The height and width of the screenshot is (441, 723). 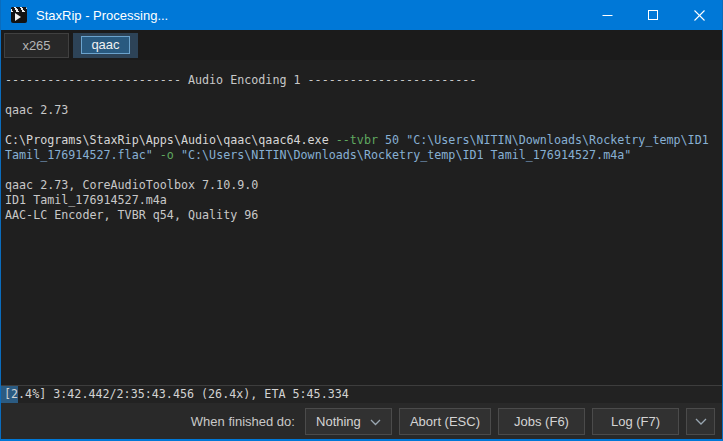 I want to click on more-options-button, so click(x=700, y=422).